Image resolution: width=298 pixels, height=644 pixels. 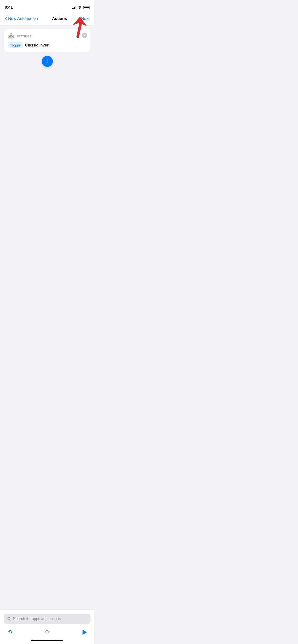 I want to click on action-category: SETTINGS, so click(x=24, y=36).